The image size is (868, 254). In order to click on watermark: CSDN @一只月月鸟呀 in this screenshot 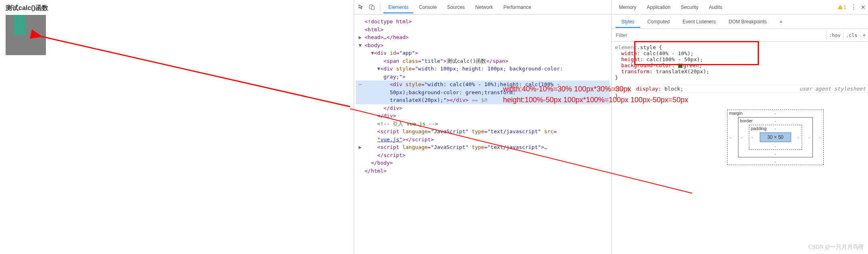, I will do `click(836, 247)`.